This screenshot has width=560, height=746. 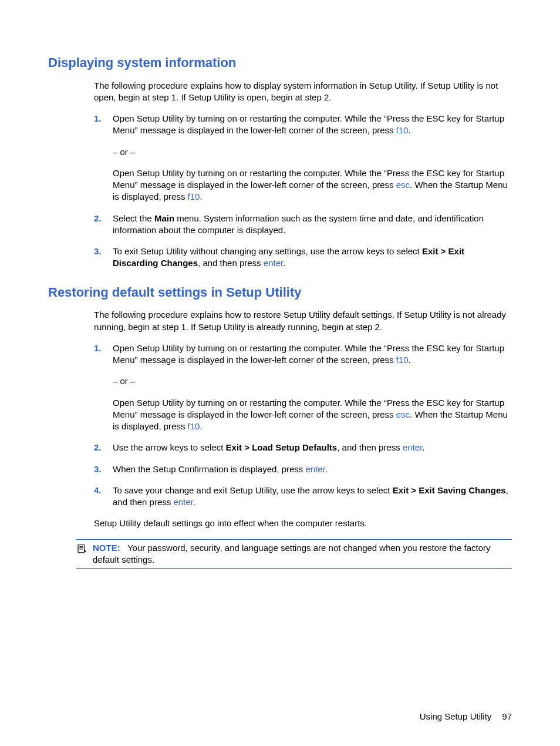 What do you see at coordinates (312, 224) in the screenshot?
I see `step-body: Select the Main menu. System information…` at bounding box center [312, 224].